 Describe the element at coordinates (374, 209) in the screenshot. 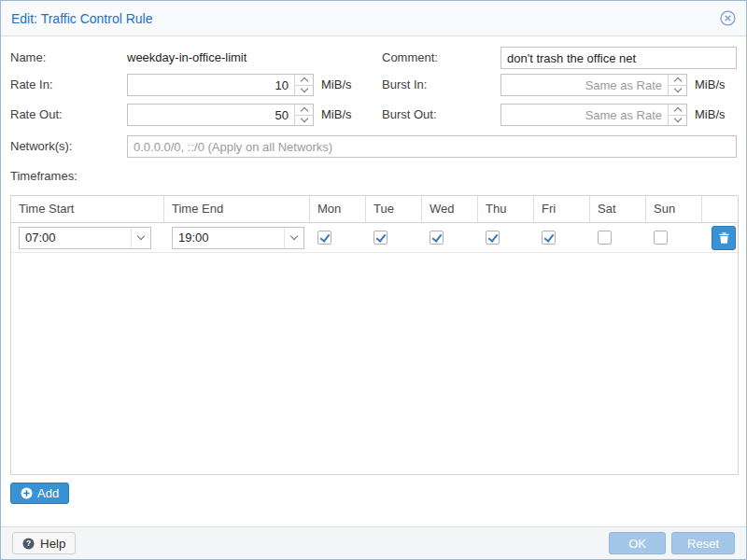

I see `grid-header-row: Time Start Time End Mon Tue Wed Thu Fri …` at that location.